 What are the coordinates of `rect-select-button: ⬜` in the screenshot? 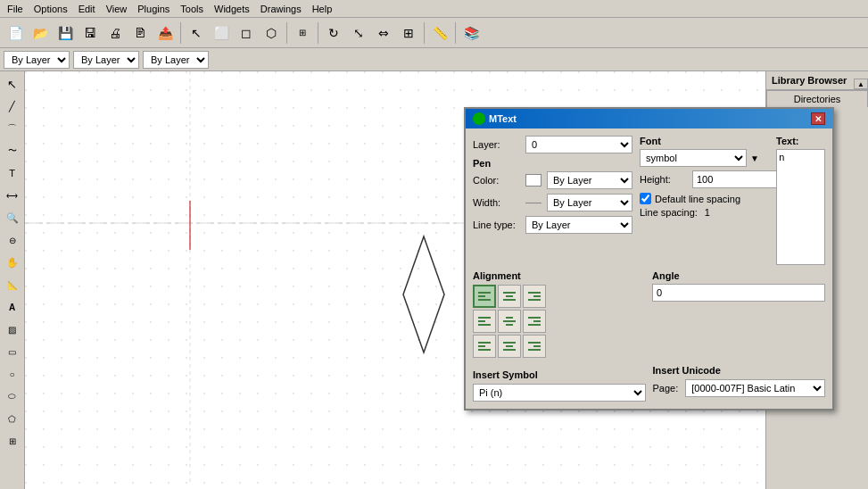 It's located at (221, 33).